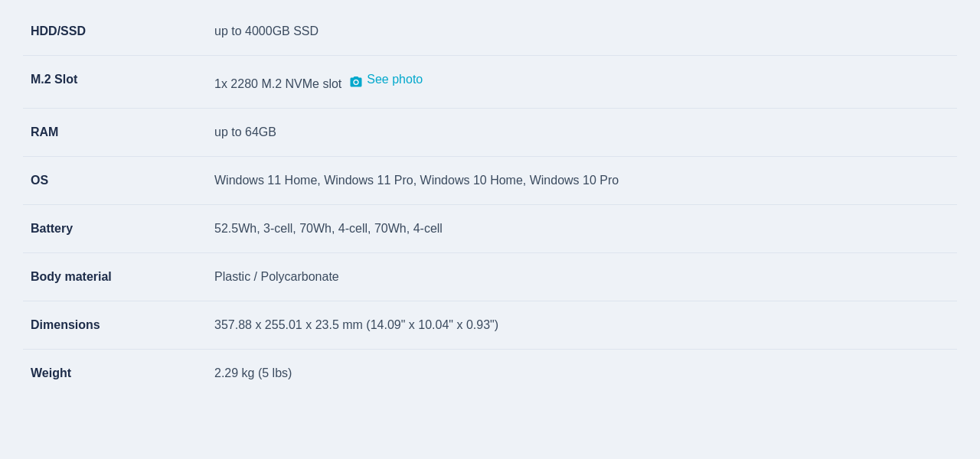 This screenshot has width=980, height=459. What do you see at coordinates (490, 373) in the screenshot?
I see `spec-row-weight: Weight2.29 kg (5 lbs)` at bounding box center [490, 373].